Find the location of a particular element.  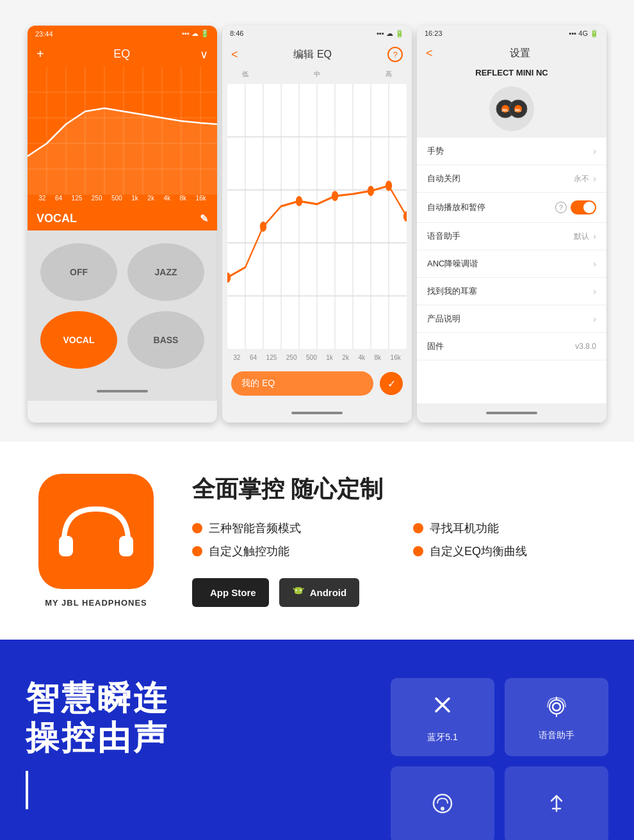

feature-text-3: 自定义触控功能 is located at coordinates (249, 551).